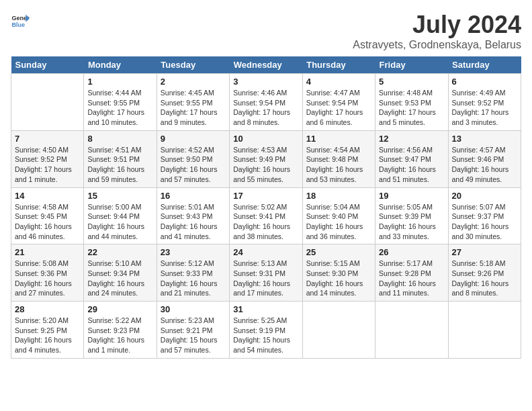 Image resolution: width=532 pixels, height=411 pixels. I want to click on cell-date: 10, so click(266, 138).